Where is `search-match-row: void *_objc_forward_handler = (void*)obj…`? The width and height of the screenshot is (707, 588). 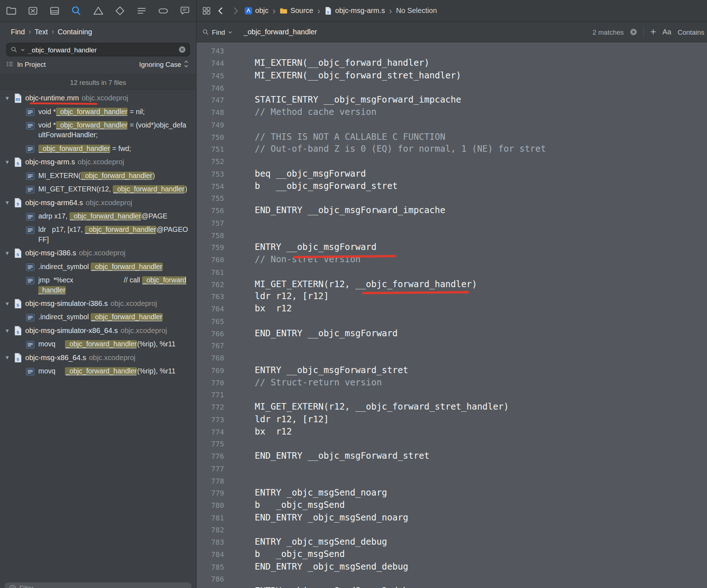 search-match-row: void *_objc_forward_handler = (void*)obj… is located at coordinates (98, 130).